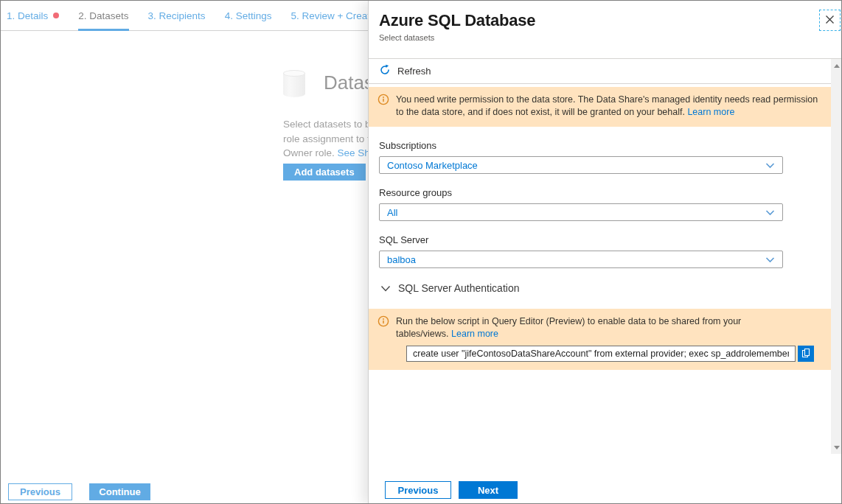 This screenshot has height=504, width=842. Describe the element at coordinates (606, 21) in the screenshot. I see `panel-title: Azure SQL Database` at that location.